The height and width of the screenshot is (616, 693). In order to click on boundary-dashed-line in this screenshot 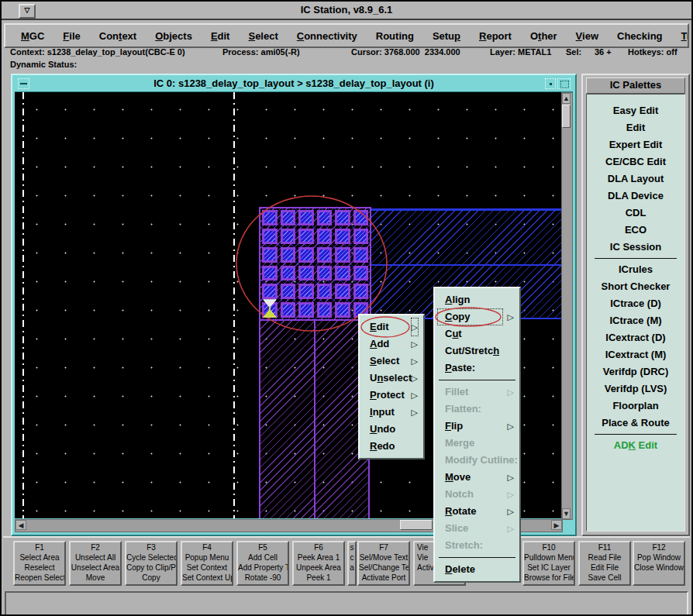, I will do `click(23, 305)`.